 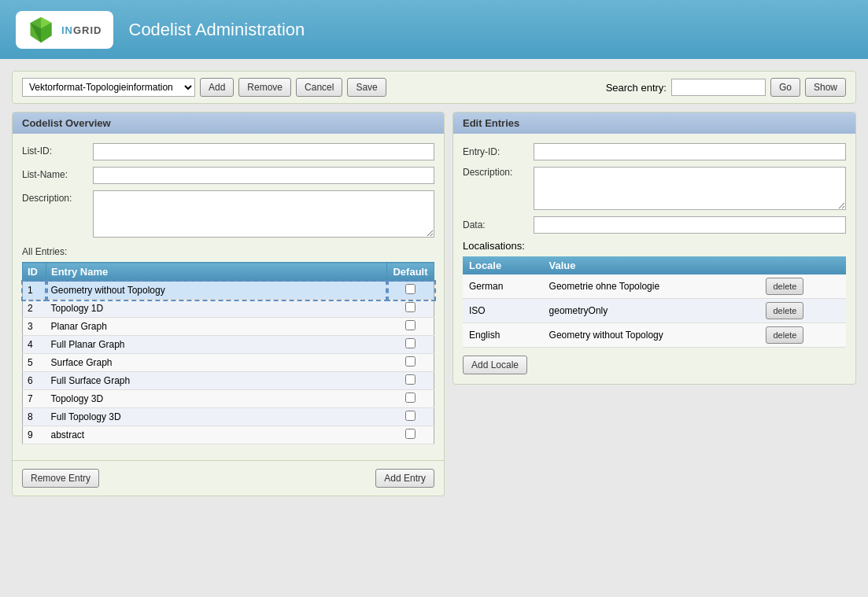 What do you see at coordinates (35, 308) in the screenshot?
I see `entry-id-cell: 2` at bounding box center [35, 308].